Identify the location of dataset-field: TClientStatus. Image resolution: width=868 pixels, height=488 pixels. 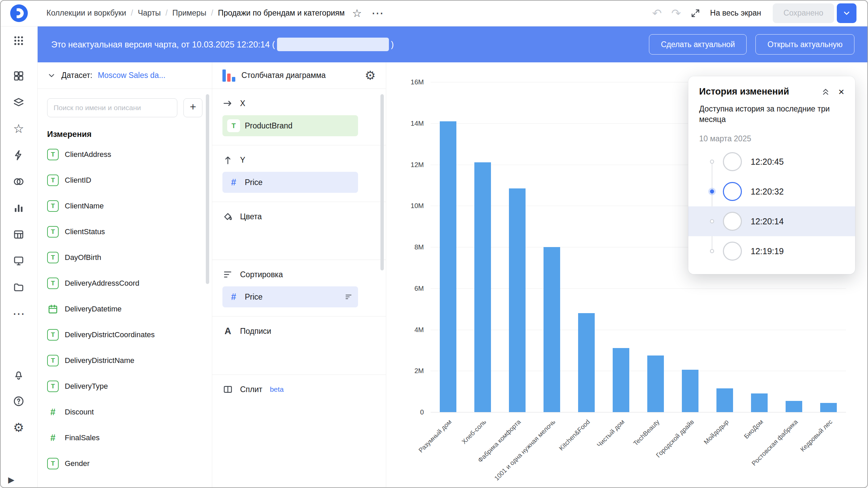
(125, 232).